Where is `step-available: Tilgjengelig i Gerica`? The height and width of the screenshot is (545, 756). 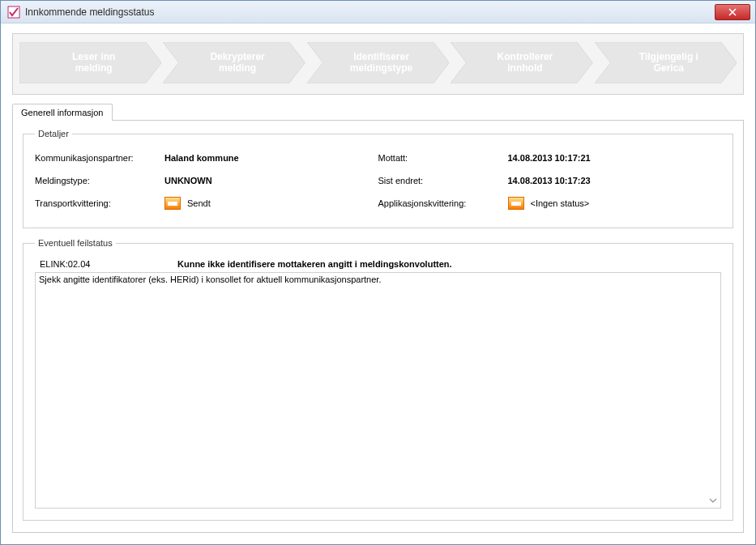
step-available: Tilgjengelig i Gerica is located at coordinates (666, 63).